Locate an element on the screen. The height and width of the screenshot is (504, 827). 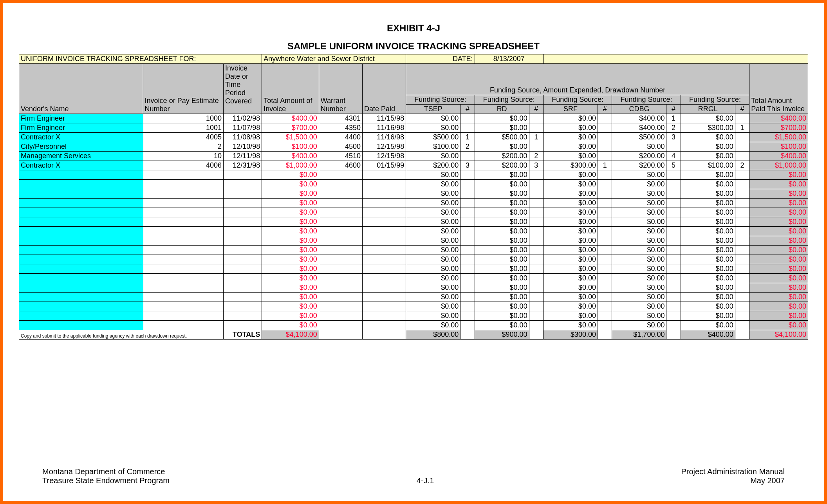
fs-name-5: RRGL is located at coordinates (708, 109).